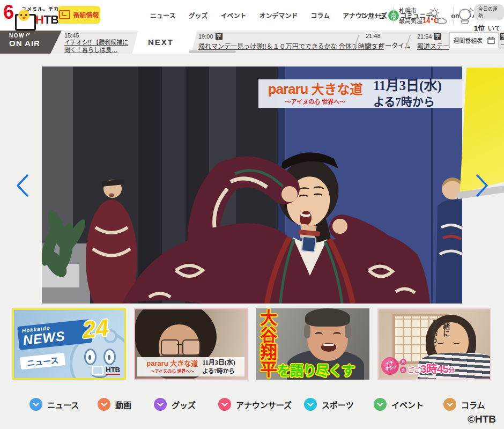 Image resolution: width=504 pixels, height=429 pixels. Describe the element at coordinates (32, 42) in the screenshot. I see `now-onair-label: NOW ON AIR` at that location.